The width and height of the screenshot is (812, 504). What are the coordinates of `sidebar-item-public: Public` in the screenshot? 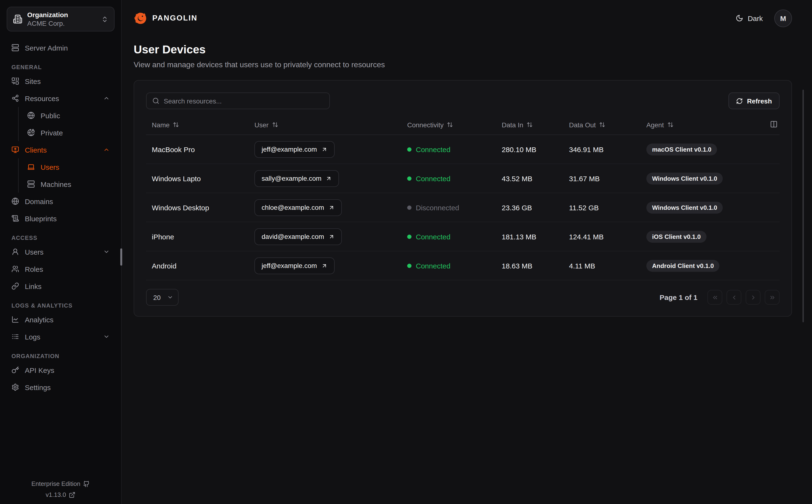 It's located at (67, 115).